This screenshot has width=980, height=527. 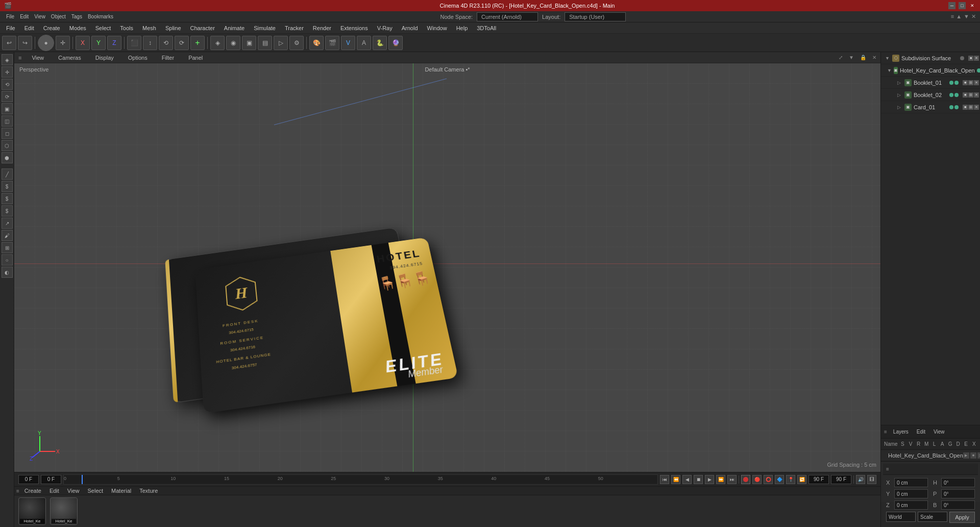 I want to click on lp-curve: ↗, so click(x=7, y=223).